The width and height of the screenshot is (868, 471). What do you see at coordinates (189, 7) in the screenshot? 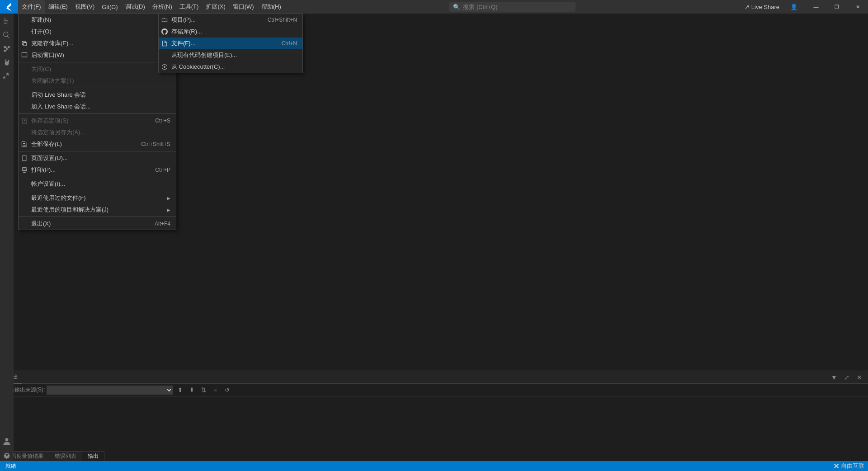
I see `menu-tools: 工具(T)` at bounding box center [189, 7].